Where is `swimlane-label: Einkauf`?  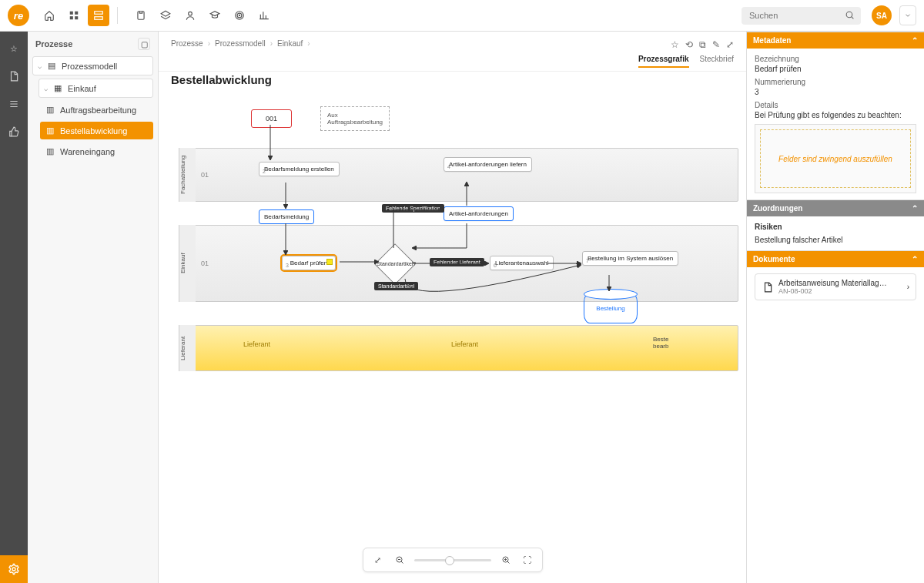
swimlane-label: Einkauf is located at coordinates (187, 263).